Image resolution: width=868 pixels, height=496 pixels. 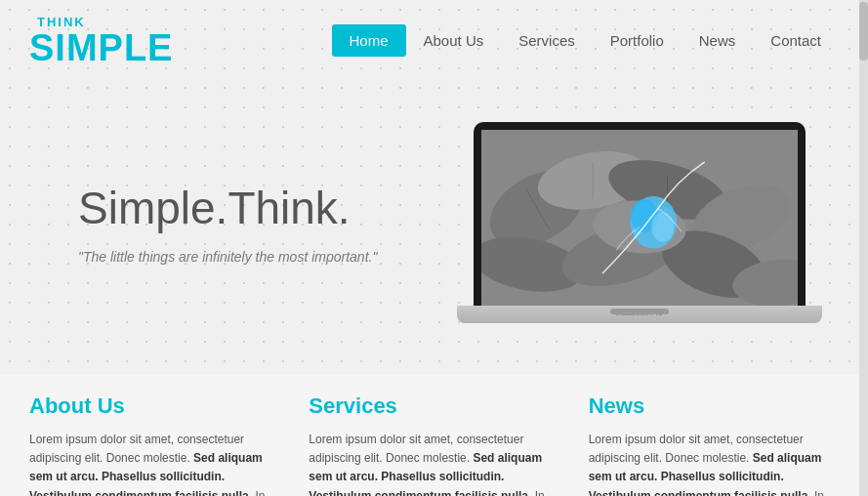 I want to click on about-us-section: About Us Lorem ipsum dolor sit amet, con…, so click(x=154, y=445).